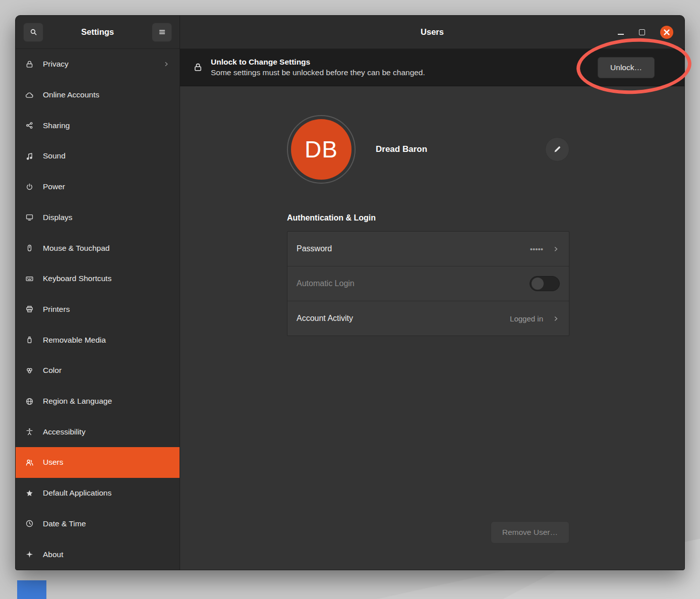 This screenshot has height=599, width=700. Describe the element at coordinates (77, 279) in the screenshot. I see `sidebar-item-label: Keyboard Shortcuts` at that location.